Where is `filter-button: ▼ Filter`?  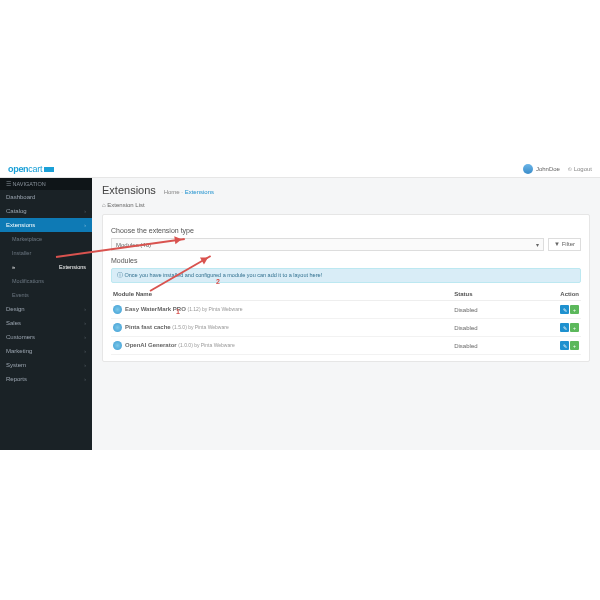 filter-button: ▼ Filter is located at coordinates (564, 244).